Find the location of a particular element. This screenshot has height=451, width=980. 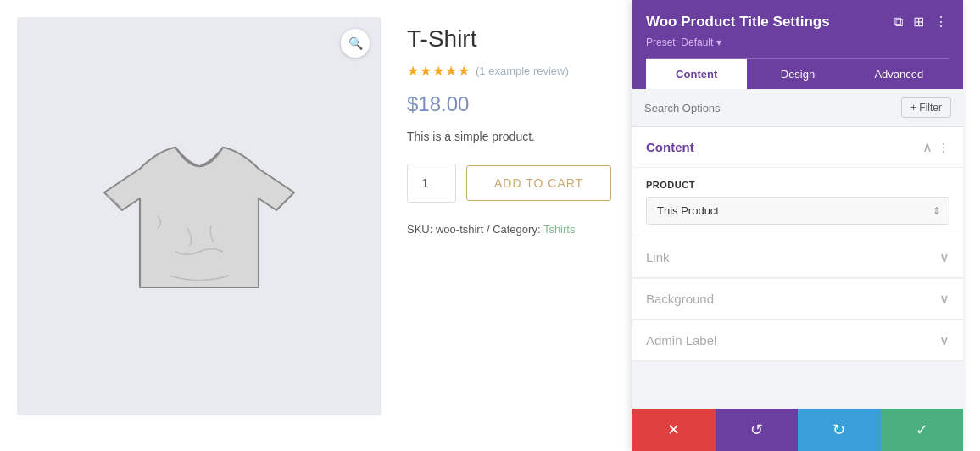

link-section-title: Link is located at coordinates (658, 258).